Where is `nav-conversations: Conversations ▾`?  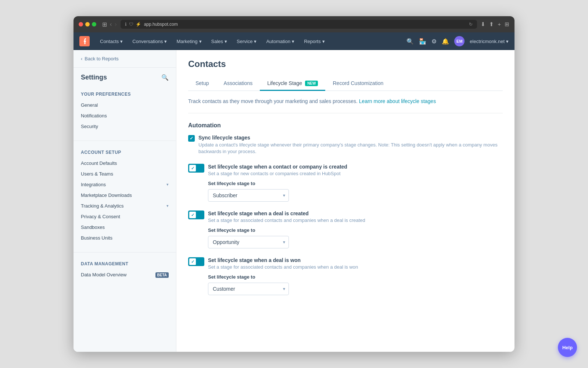
nav-conversations: Conversations ▾ is located at coordinates (150, 41).